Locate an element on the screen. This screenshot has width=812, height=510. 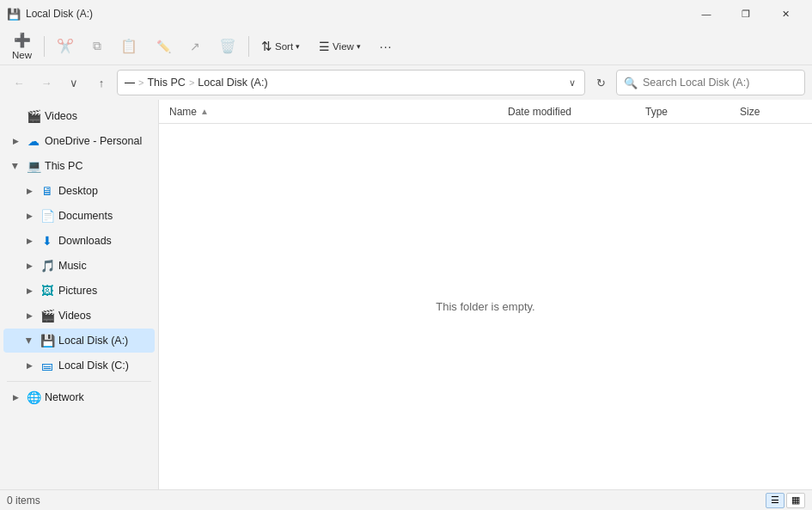
refresh-button: ↻ is located at coordinates (601, 83).